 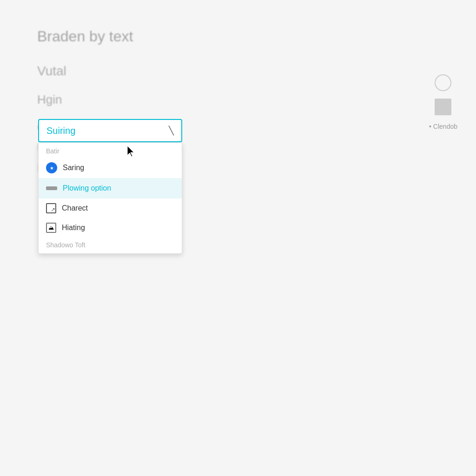 What do you see at coordinates (110, 245) in the screenshot?
I see `bottom-section-label: Shadowo Toft` at bounding box center [110, 245].